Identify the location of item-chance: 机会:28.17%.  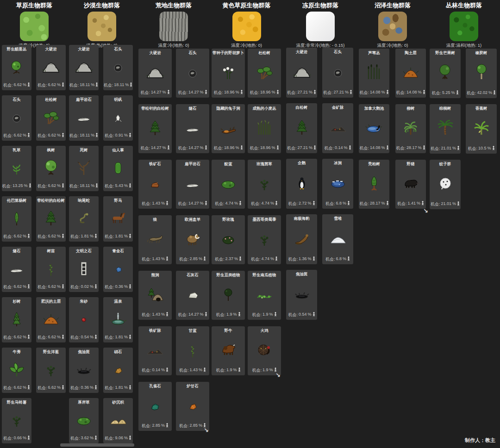
(410, 148).